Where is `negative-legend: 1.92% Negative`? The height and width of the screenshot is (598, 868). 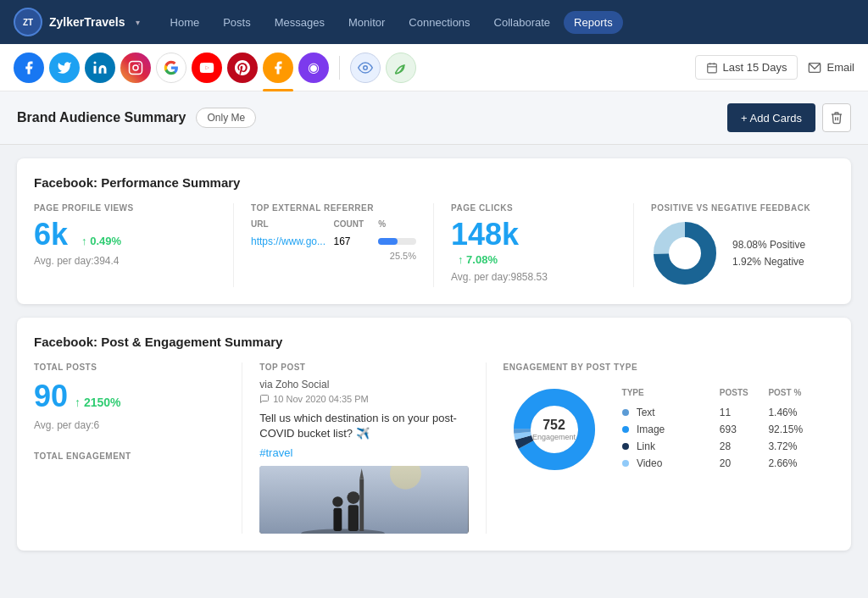 negative-legend: 1.92% Negative is located at coordinates (769, 262).